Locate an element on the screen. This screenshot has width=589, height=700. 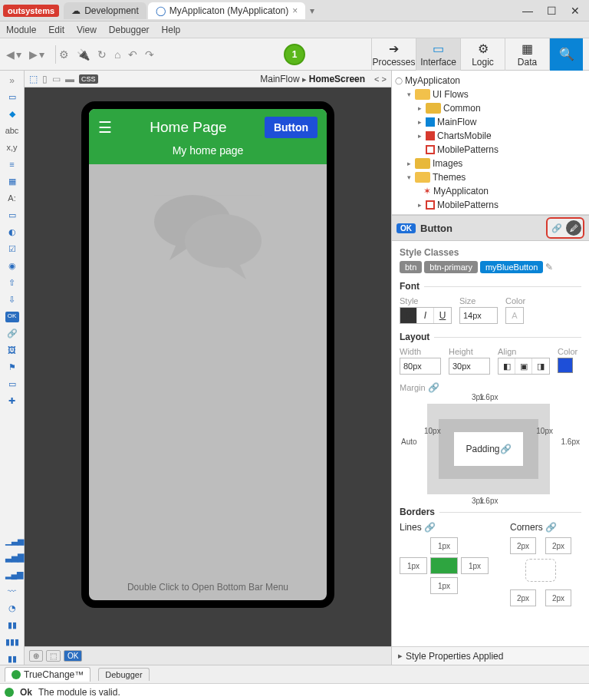
align-left-icon: ◧ is located at coordinates (507, 366).